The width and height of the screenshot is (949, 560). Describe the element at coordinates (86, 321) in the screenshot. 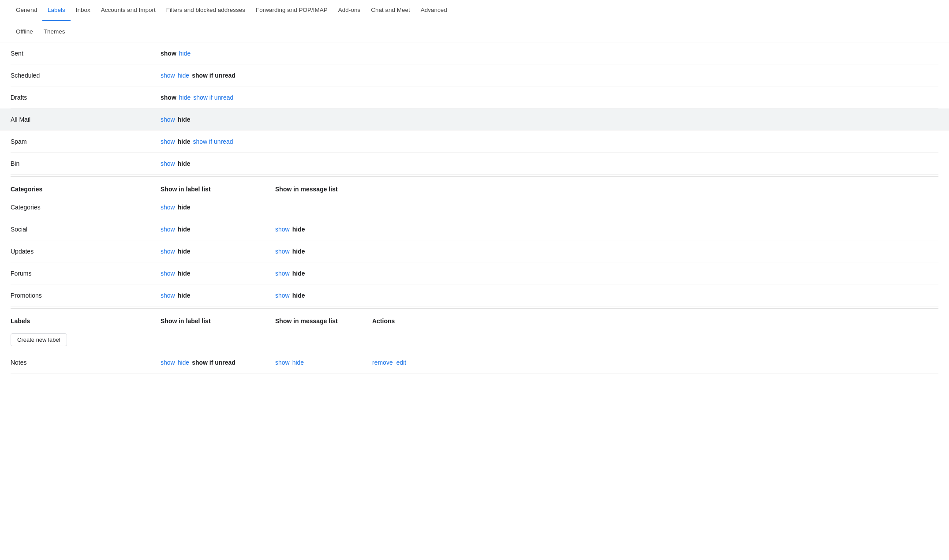

I see `labels-section-title: Labels` at that location.